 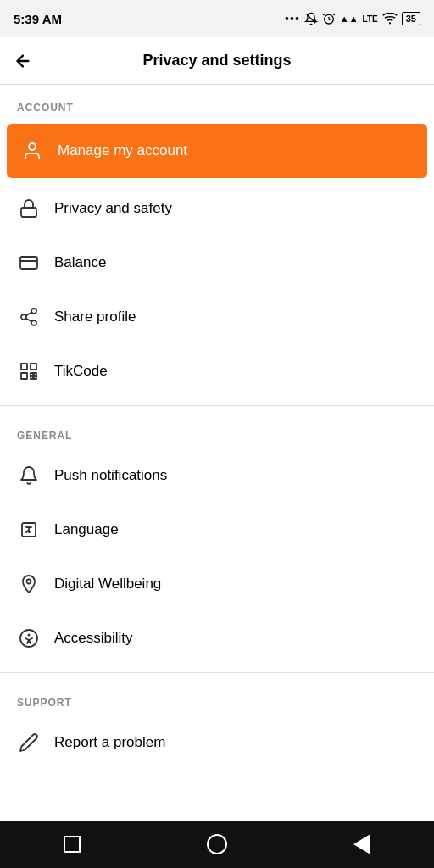 What do you see at coordinates (29, 530) in the screenshot?
I see `language-icon` at bounding box center [29, 530].